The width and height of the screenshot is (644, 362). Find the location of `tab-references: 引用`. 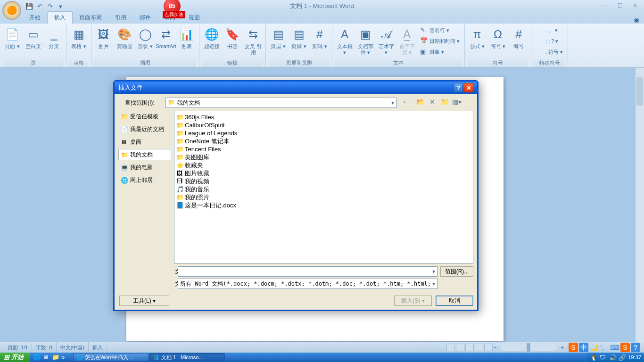

tab-references: 引用 is located at coordinates (121, 18).